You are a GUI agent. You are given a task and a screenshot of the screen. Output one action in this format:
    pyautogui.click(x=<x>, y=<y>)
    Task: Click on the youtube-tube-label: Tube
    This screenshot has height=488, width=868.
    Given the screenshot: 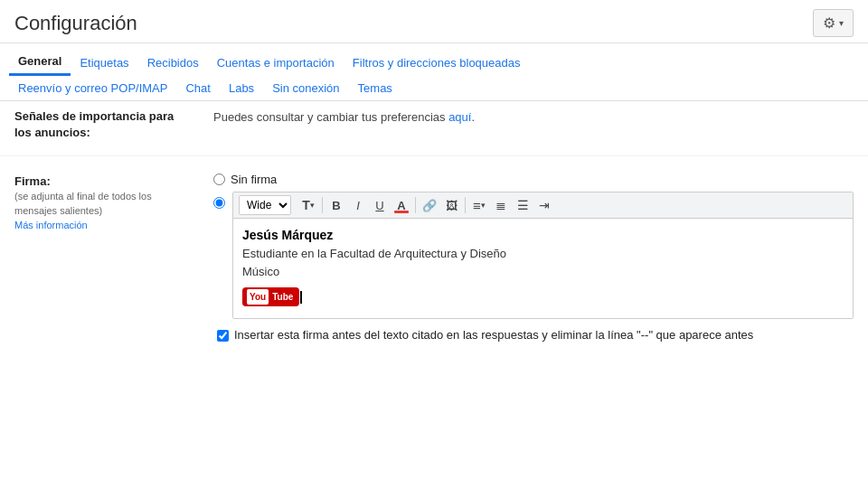 What is the action you would take?
    pyautogui.click(x=282, y=296)
    